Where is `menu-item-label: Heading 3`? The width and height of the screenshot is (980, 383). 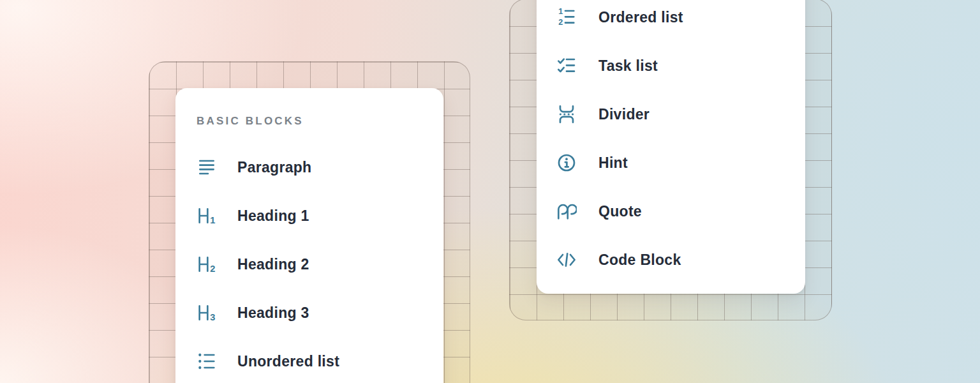 menu-item-label: Heading 3 is located at coordinates (273, 313).